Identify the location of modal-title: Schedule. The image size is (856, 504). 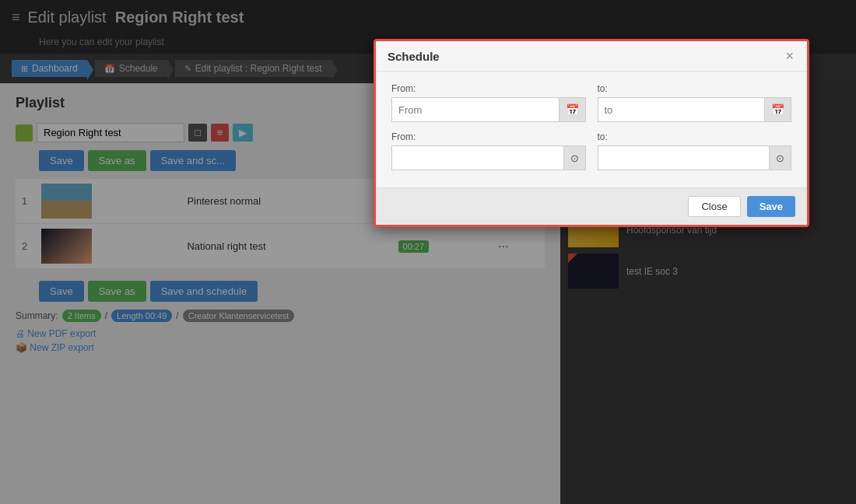
(414, 56).